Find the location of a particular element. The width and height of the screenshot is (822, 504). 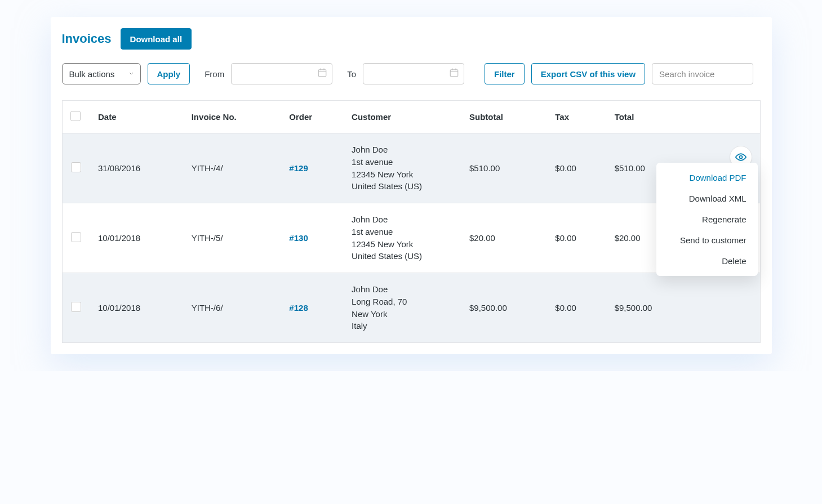

page-title: Invoices is located at coordinates (87, 39).